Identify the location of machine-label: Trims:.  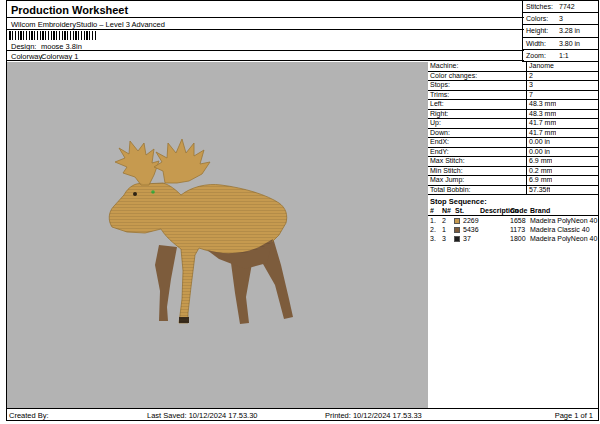
(478, 96).